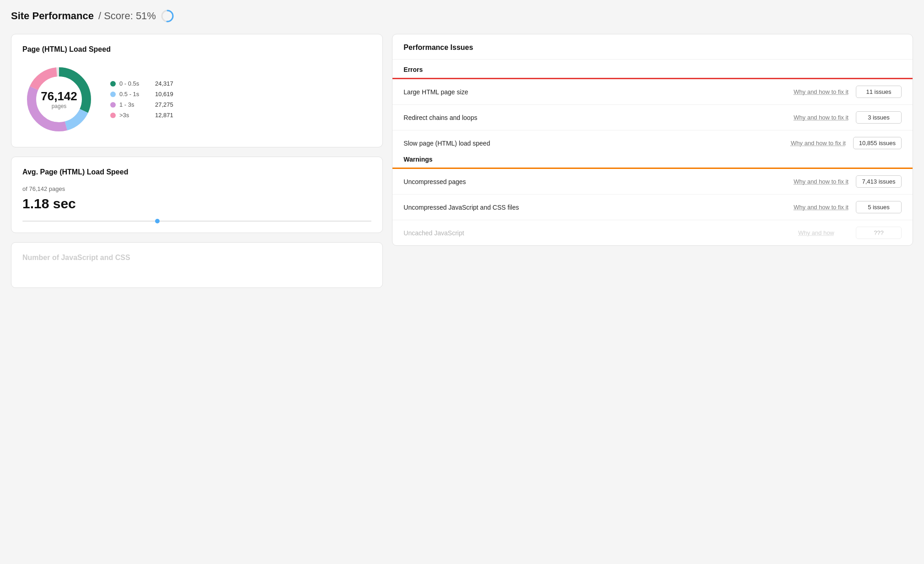 The image size is (924, 564). What do you see at coordinates (142, 99) in the screenshot?
I see `donut-legend: 0 - 0.5s 24,317 0.5 - 1s 10,619 1 - 3s 2…` at bounding box center [142, 99].